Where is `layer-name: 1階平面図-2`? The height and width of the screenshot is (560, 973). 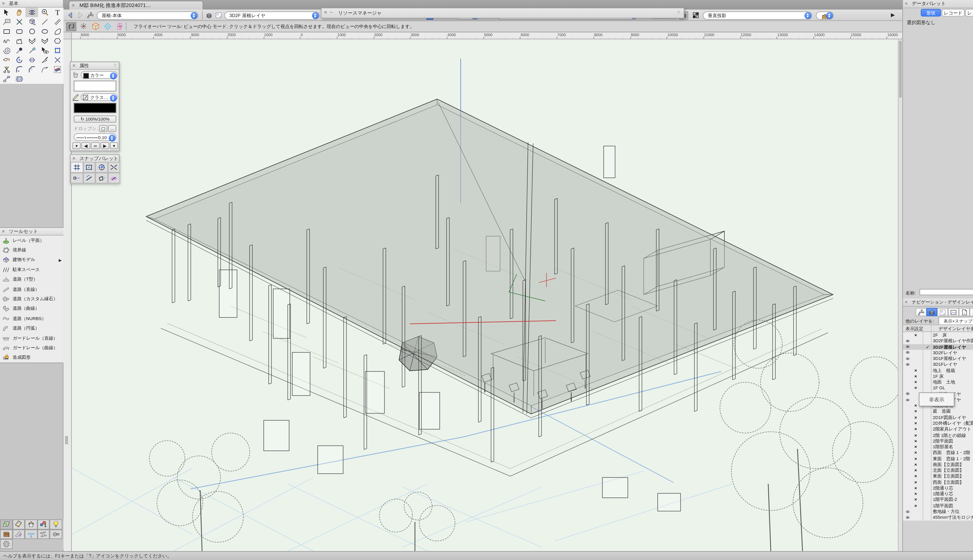 layer-name: 1階平面図-2 is located at coordinates (953, 500).